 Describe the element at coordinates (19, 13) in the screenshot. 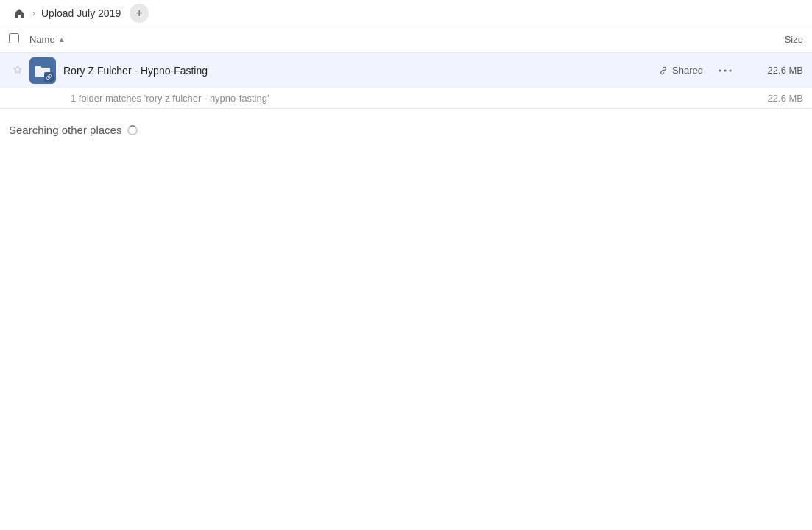

I see `home-button` at that location.